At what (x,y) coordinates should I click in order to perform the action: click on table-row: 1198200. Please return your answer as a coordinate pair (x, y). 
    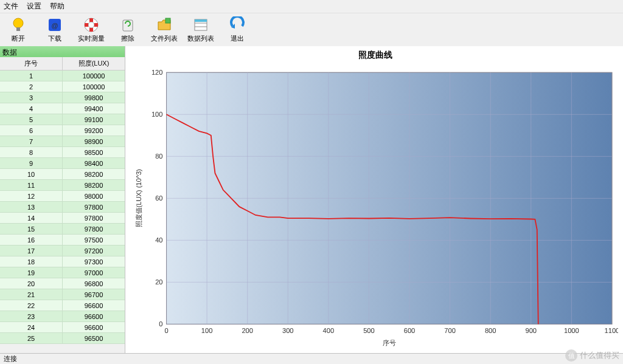
    Looking at the image, I should click on (62, 185).